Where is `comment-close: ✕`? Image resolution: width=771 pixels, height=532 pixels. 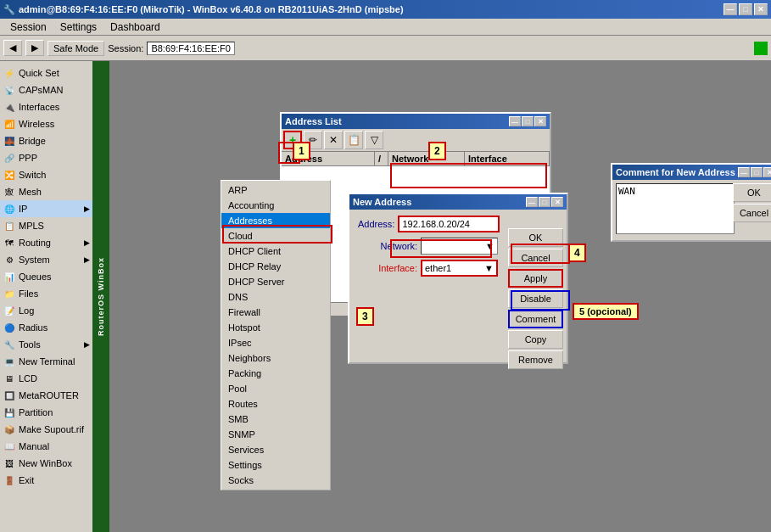 comment-close: ✕ is located at coordinates (767, 172).